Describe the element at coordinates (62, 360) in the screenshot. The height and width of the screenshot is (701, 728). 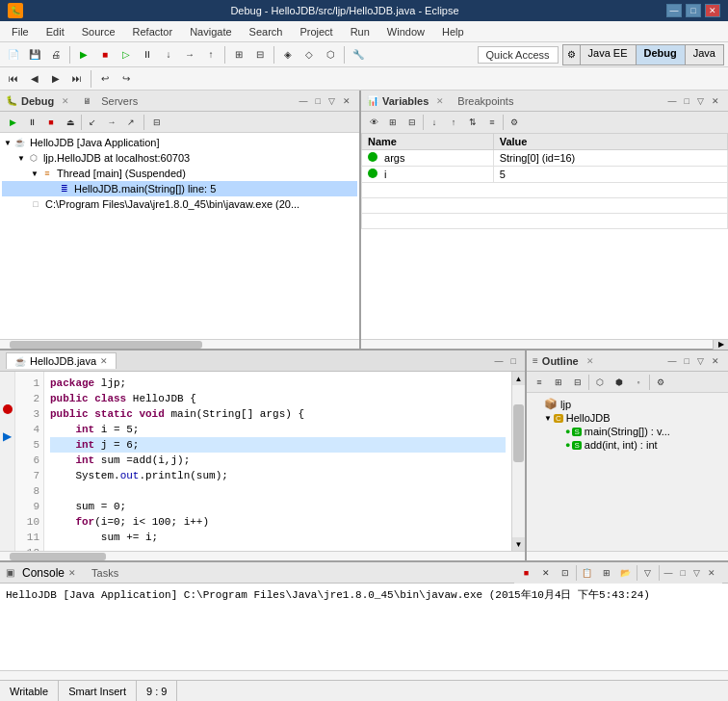
I see `editor-tab-hellojdb: ☕ HelloJDB.java ✕` at that location.